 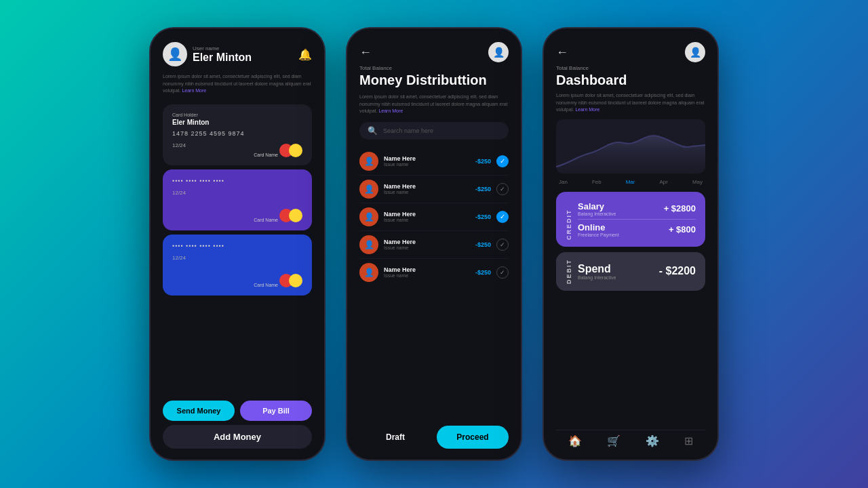 I want to click on transaction-list: 👤 Name Here Issue name -$250 ✓ 👤 Name He…, so click(x=434, y=216).